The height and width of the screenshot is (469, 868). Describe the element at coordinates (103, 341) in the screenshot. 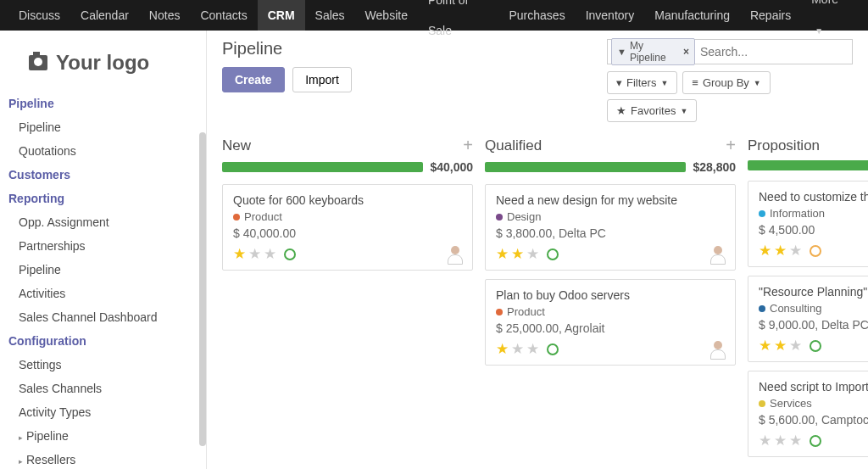

I see `sidebar-section-configuration: Configuration` at that location.